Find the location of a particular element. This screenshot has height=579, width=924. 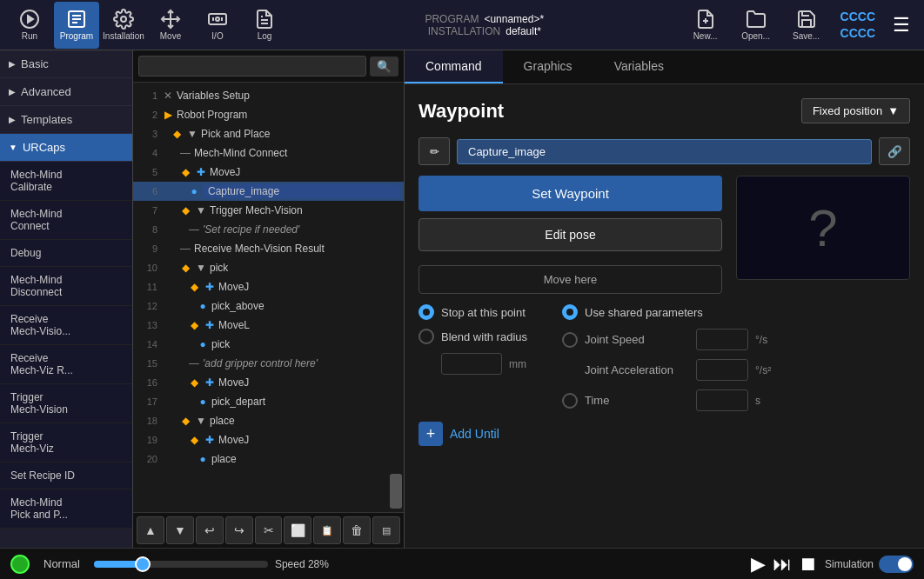

edit-icon-button: ✏ is located at coordinates (434, 151).